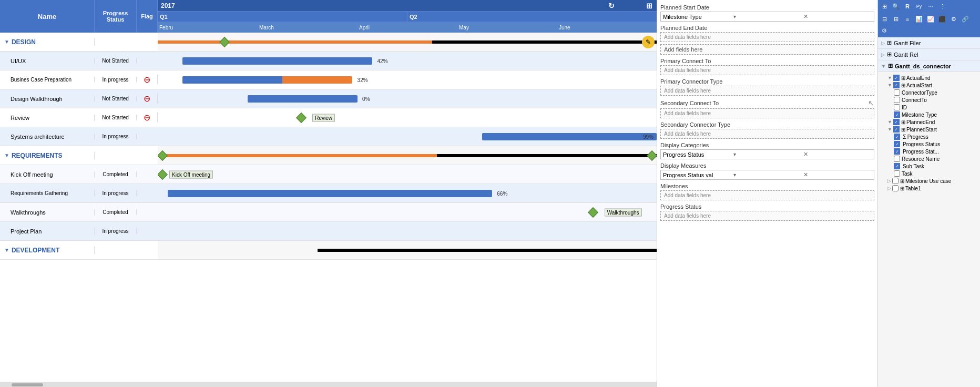 Image resolution: width=980 pixels, height=387 pixels. What do you see at coordinates (407, 194) in the screenshot?
I see `row-timeline-rg: 66%` at bounding box center [407, 194].